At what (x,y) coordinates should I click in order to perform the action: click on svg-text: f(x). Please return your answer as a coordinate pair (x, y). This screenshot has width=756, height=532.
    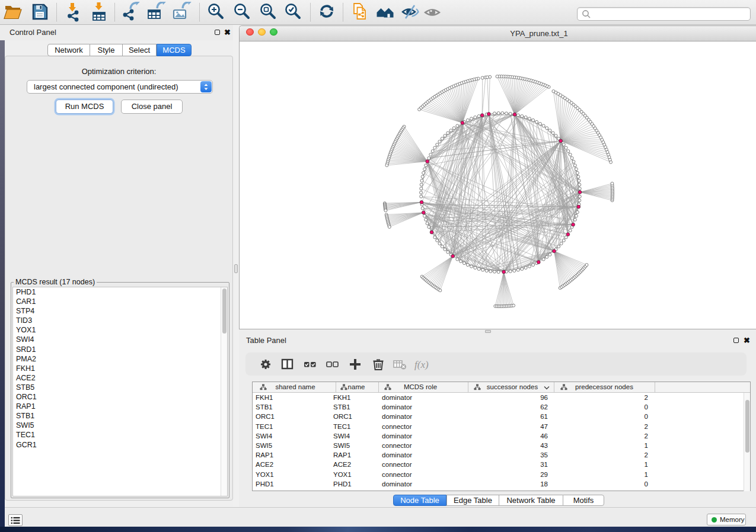
    Looking at the image, I should click on (422, 365).